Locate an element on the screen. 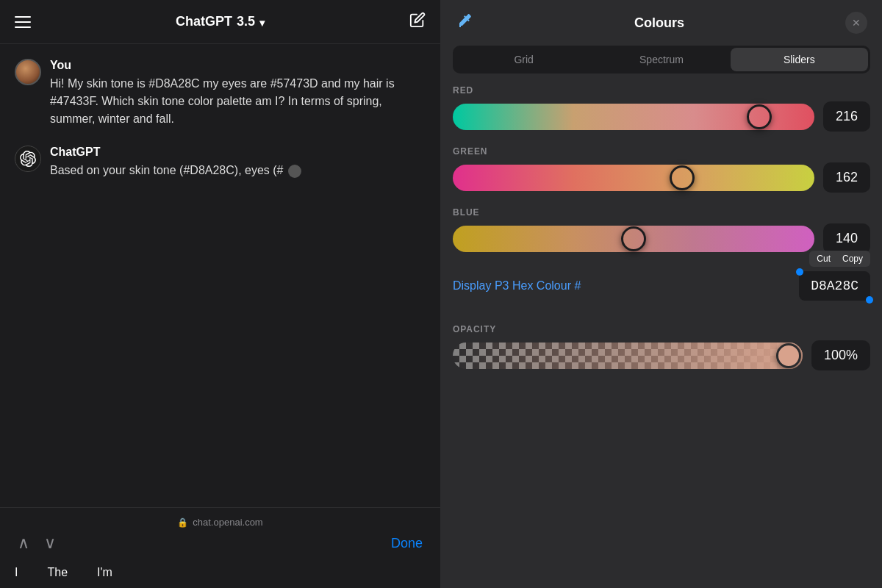  blue-label: BLUE is located at coordinates (662, 212).